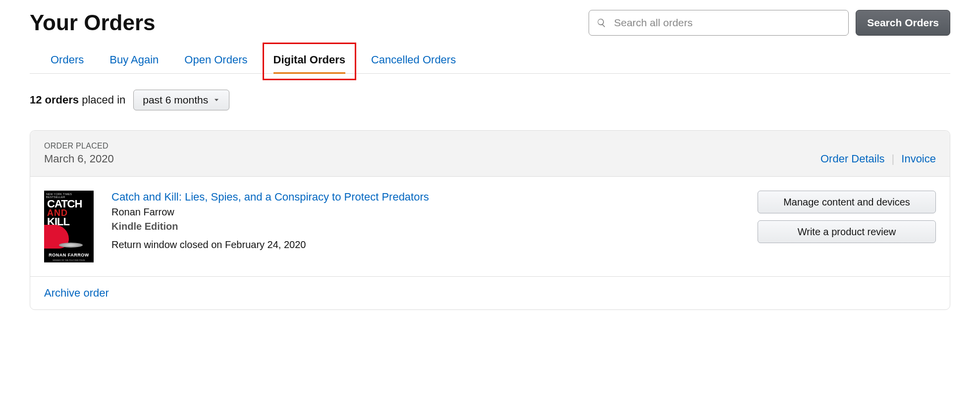 The image size is (980, 407). Describe the element at coordinates (853, 159) in the screenshot. I see `order-details-link: Order Details` at that location.